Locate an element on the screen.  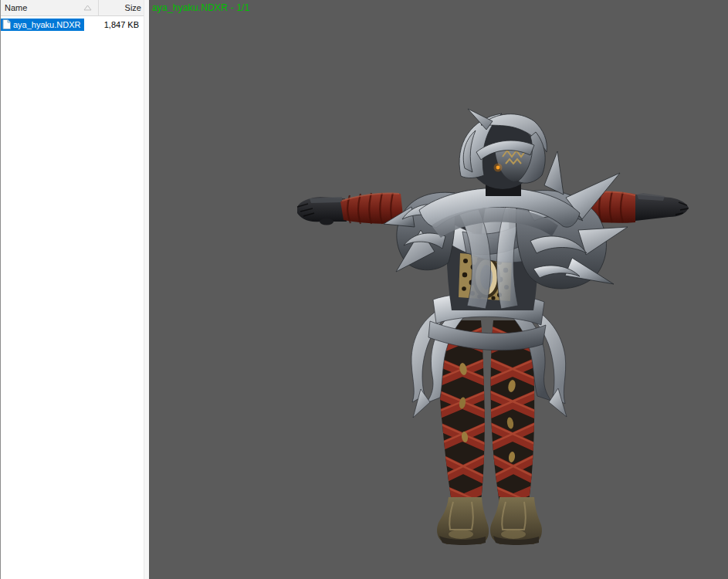
column-header-size: Size is located at coordinates (122, 8).